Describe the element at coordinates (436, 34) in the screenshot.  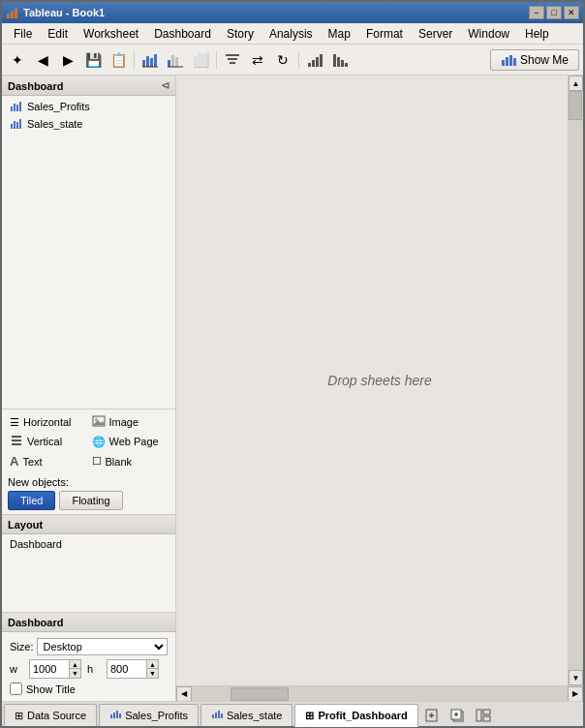
I see `menu-server: Server` at that location.